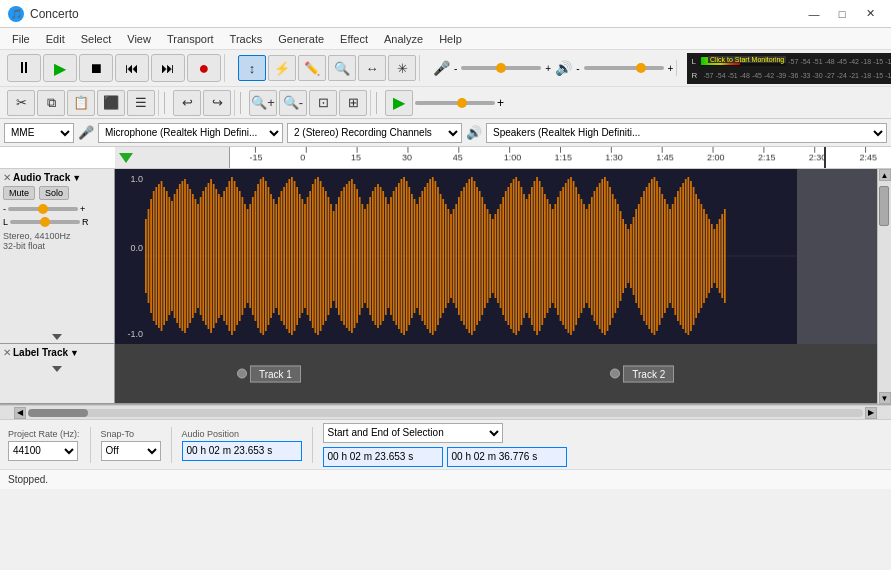 This screenshot has height=570, width=891. Describe the element at coordinates (842, 14) in the screenshot. I see `maximize-button: □` at that location.